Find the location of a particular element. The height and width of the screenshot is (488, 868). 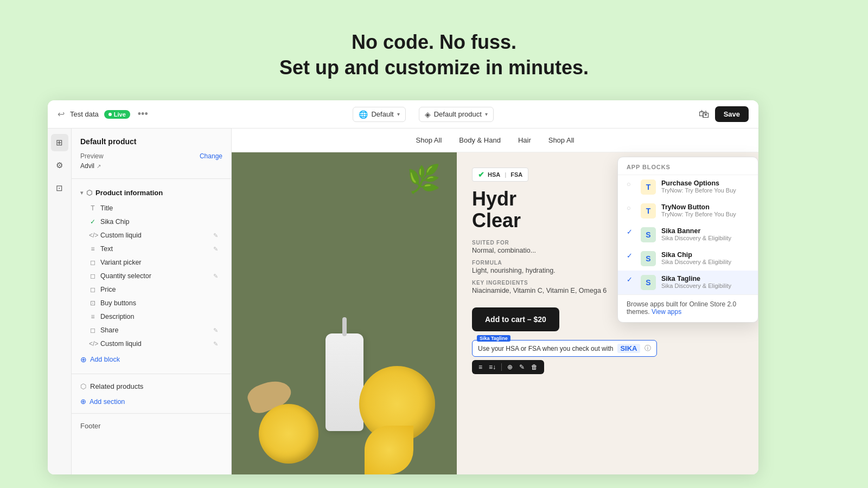

sika-tagline-badge: Sika Tagline is located at coordinates (494, 338).